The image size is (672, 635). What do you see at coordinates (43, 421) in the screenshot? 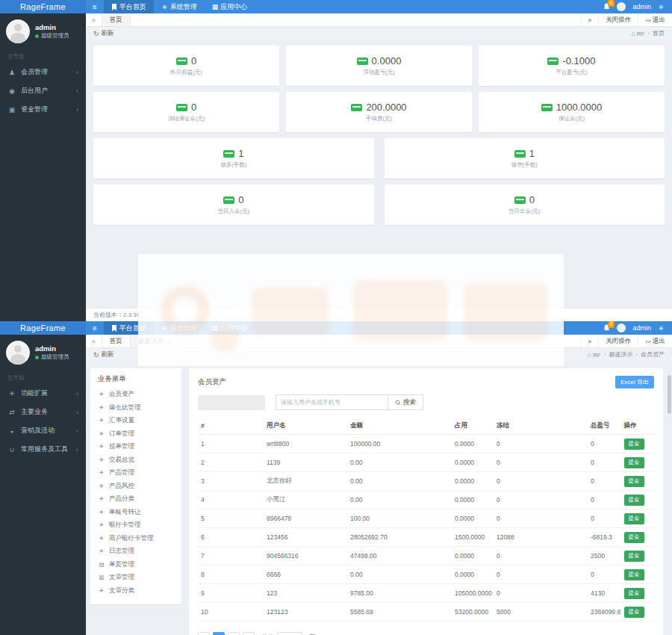
I see `sidebar-menu: ✈ 功能扩展 ⇄ 主要业务 ◒ 营销及活动` at bounding box center [43, 421].